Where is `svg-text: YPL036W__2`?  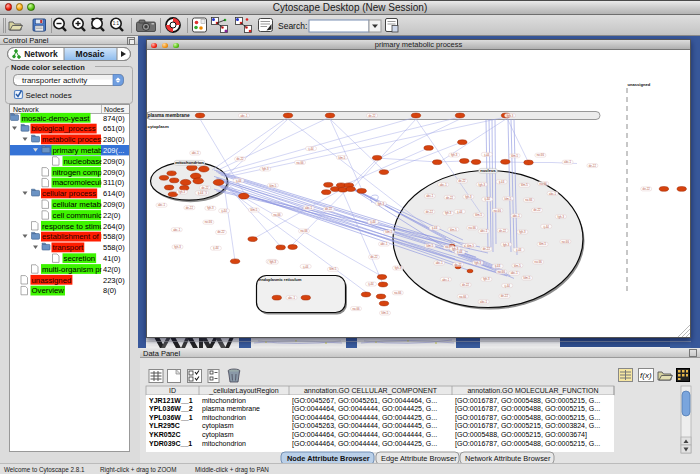 svg-text: YPL036W__2 is located at coordinates (171, 408).